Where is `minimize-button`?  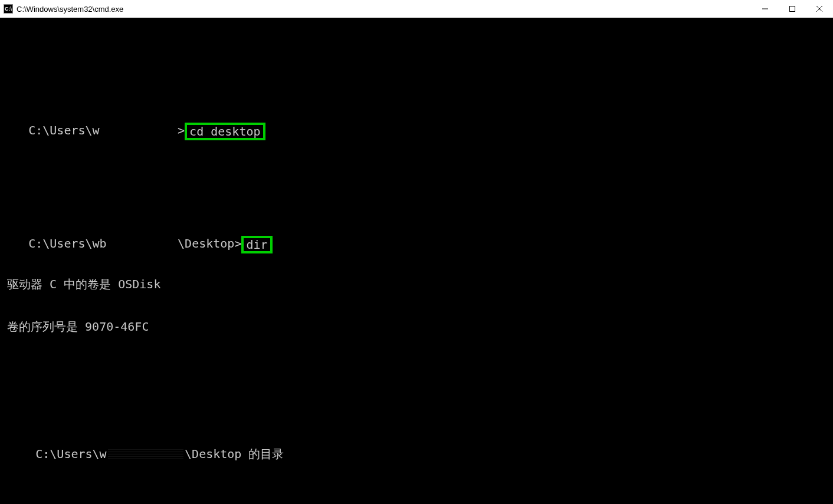 minimize-button is located at coordinates (765, 9).